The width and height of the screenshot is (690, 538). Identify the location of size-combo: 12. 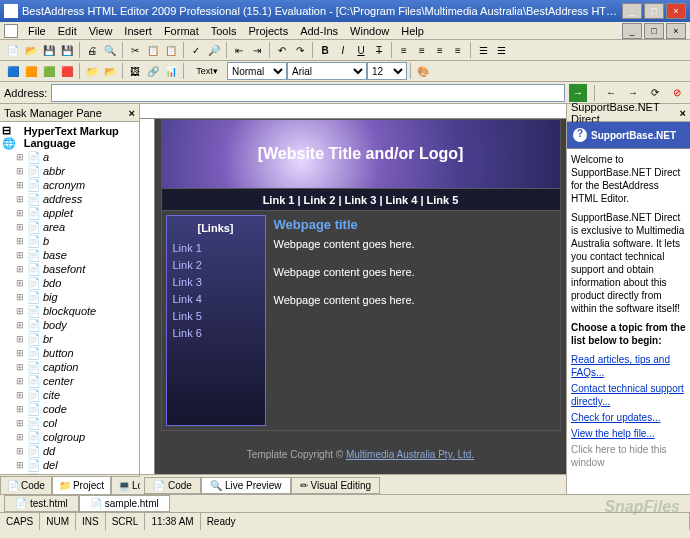
(387, 71).